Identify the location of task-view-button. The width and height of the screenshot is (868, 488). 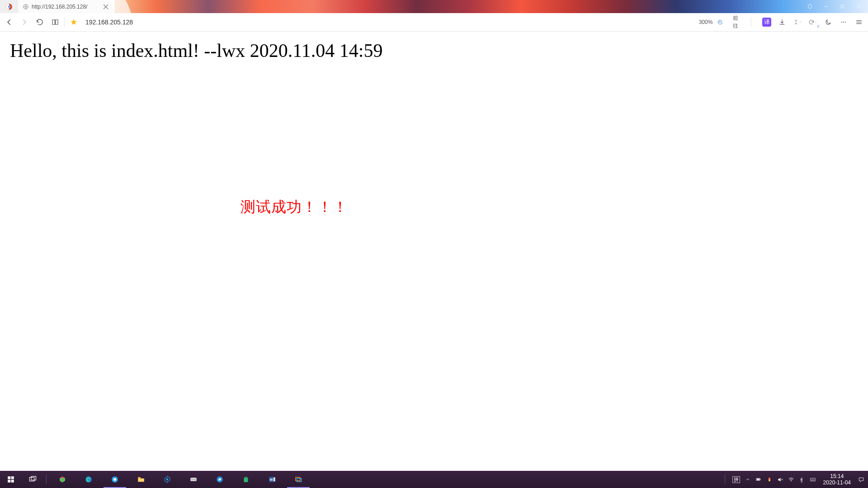
(33, 479).